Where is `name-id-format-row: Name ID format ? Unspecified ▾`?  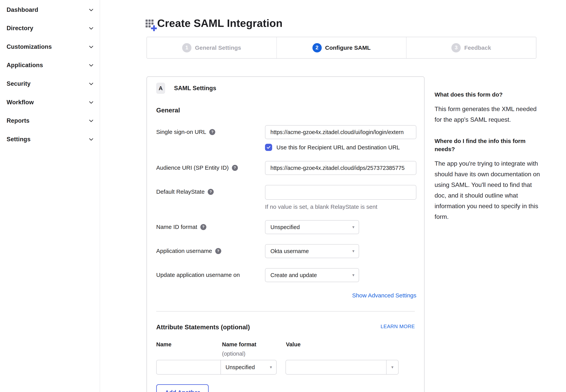
name-id-format-row: Name ID format ? Unspecified ▾ is located at coordinates (285, 227).